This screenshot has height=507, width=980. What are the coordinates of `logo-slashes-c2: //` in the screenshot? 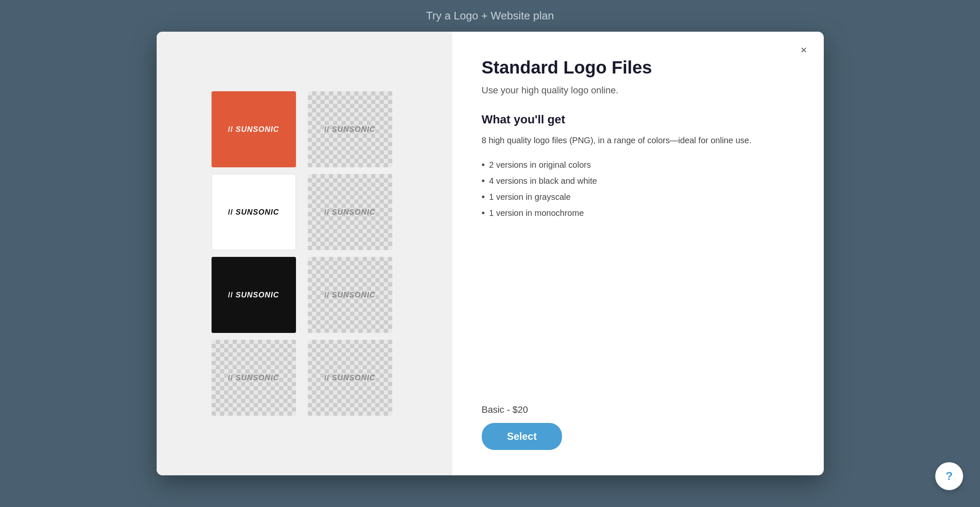 It's located at (327, 212).